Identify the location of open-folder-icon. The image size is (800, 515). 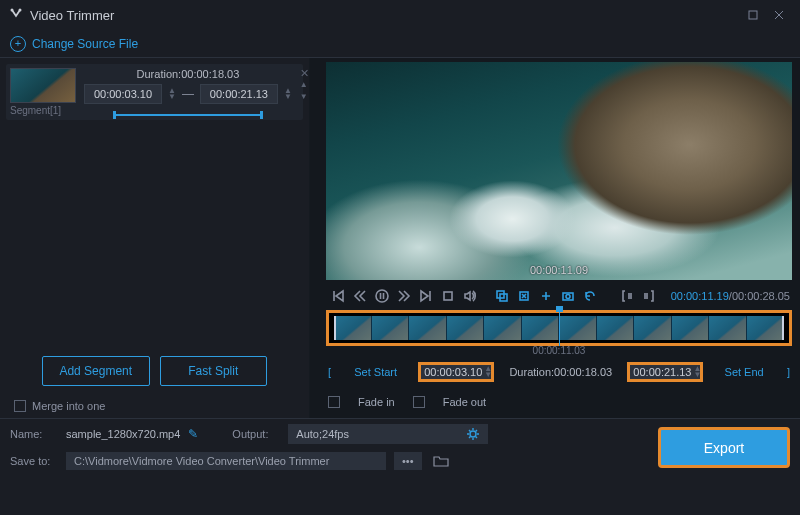
(441, 461).